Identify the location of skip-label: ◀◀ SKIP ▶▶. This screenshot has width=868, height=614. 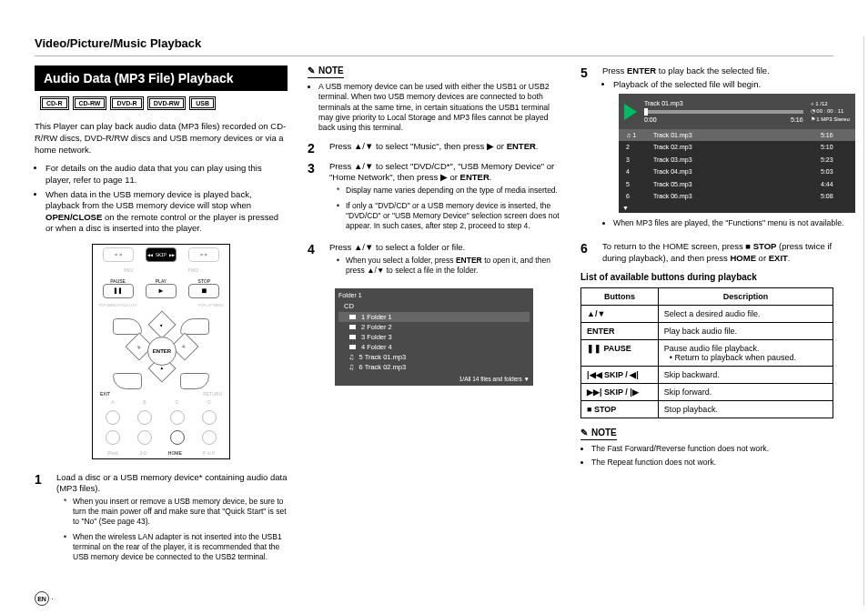
(161, 255).